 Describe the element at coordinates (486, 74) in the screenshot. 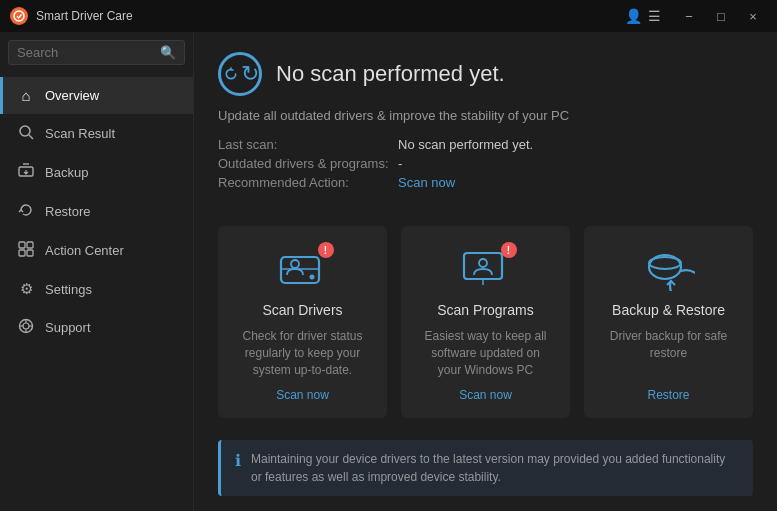

I see `content-header: No scan performed yet.` at that location.